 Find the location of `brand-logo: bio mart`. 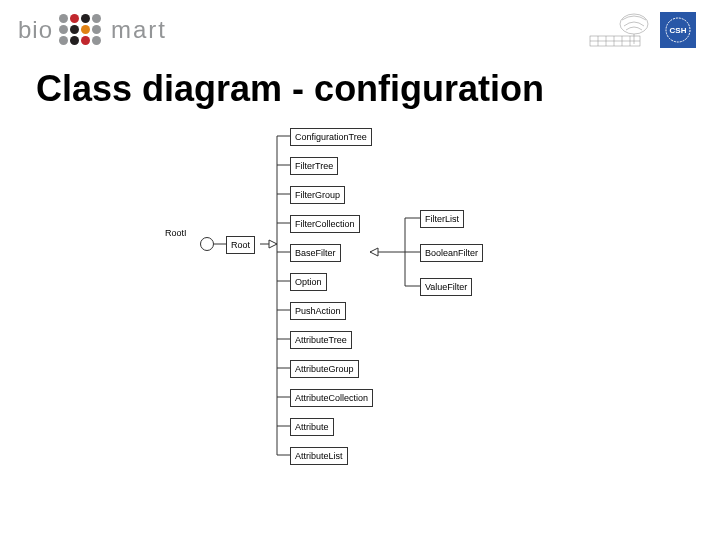

brand-logo: bio mart is located at coordinates (92, 30).